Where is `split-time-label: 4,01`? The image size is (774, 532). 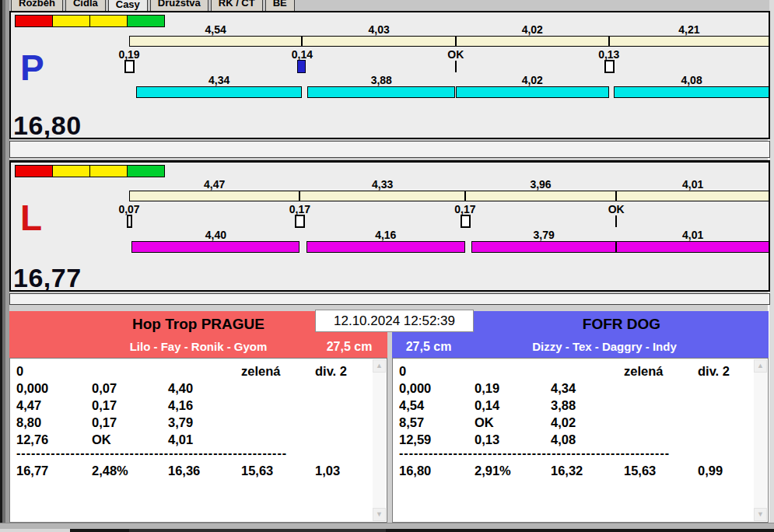 split-time-label: 4,01 is located at coordinates (692, 184).